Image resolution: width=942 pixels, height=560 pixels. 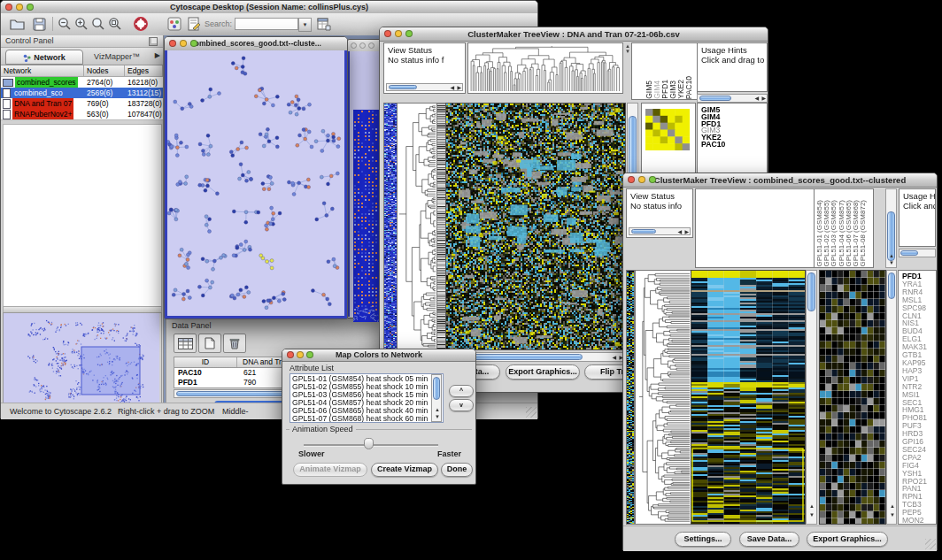 What do you see at coordinates (81, 57) in the screenshot?
I see `panel-tabs: Network VizMapper™ ▶` at bounding box center [81, 57].